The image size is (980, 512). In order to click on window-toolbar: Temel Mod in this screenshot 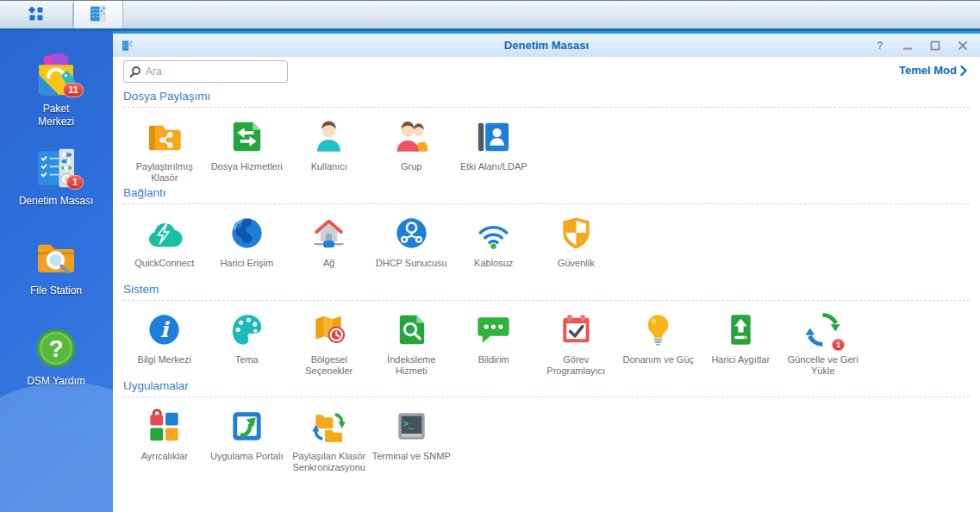, I will do `click(546, 72)`.